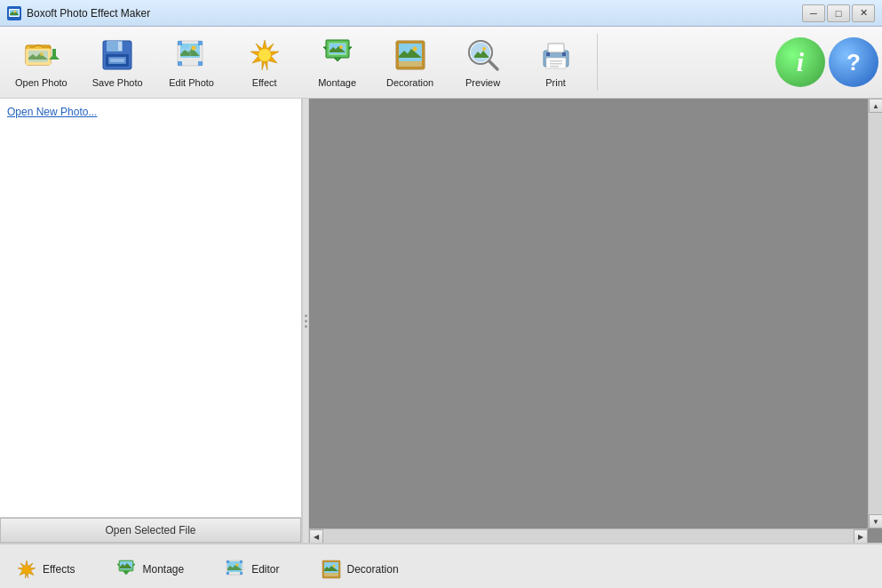  I want to click on preview-label: Preview, so click(483, 83).